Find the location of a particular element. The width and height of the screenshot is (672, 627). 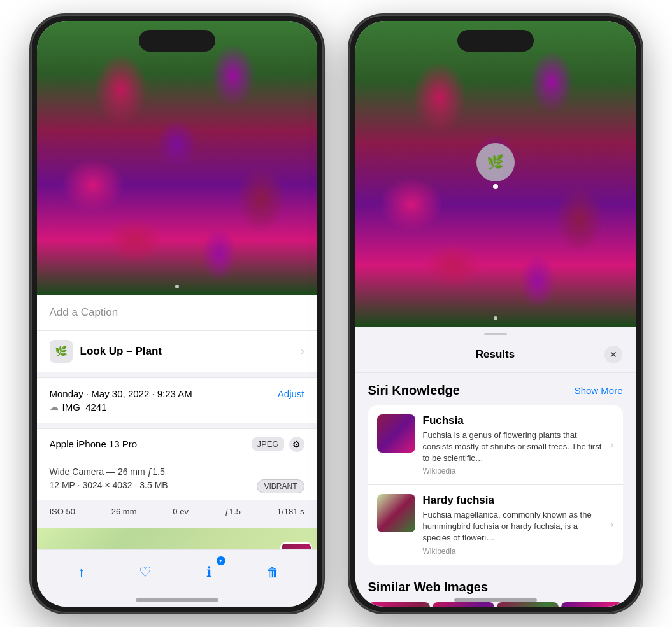

hardy-content: Hardy fuchsia Fuchsia magellanica, commo… is located at coordinates (513, 525).